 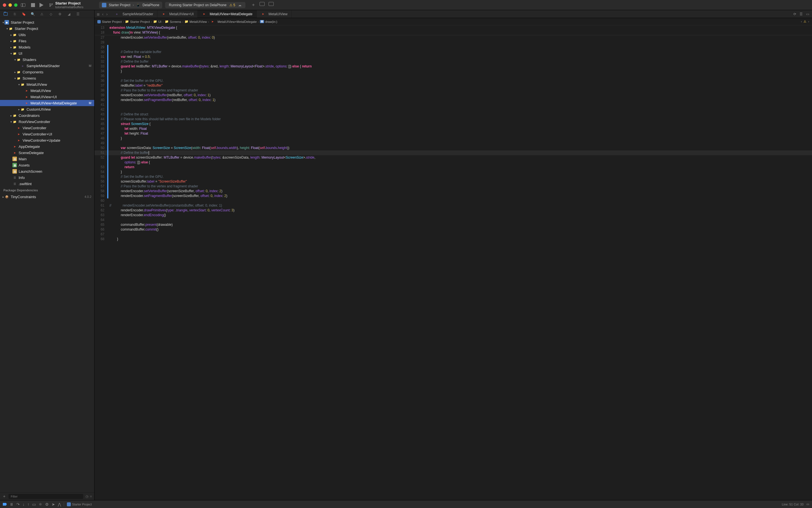 What do you see at coordinates (205, 5) in the screenshot?
I see `activity-status: Running Starter Project on DelaPhone ⚠ 5…` at bounding box center [205, 5].